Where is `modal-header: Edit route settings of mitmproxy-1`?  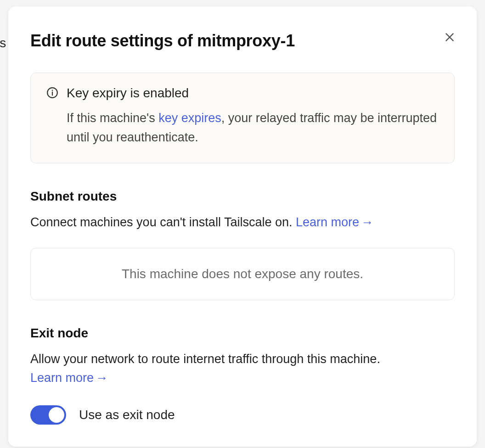
modal-header: Edit route settings of mitmproxy-1 is located at coordinates (242, 41).